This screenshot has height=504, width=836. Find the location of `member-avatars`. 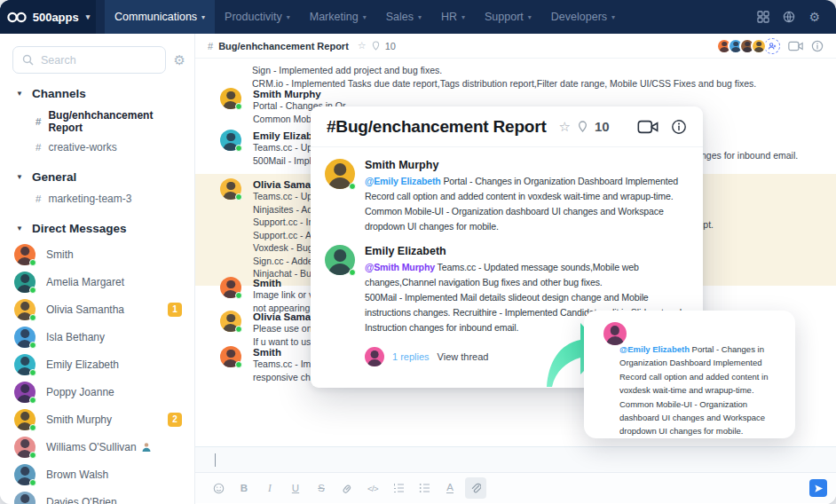

member-avatars is located at coordinates (748, 46).